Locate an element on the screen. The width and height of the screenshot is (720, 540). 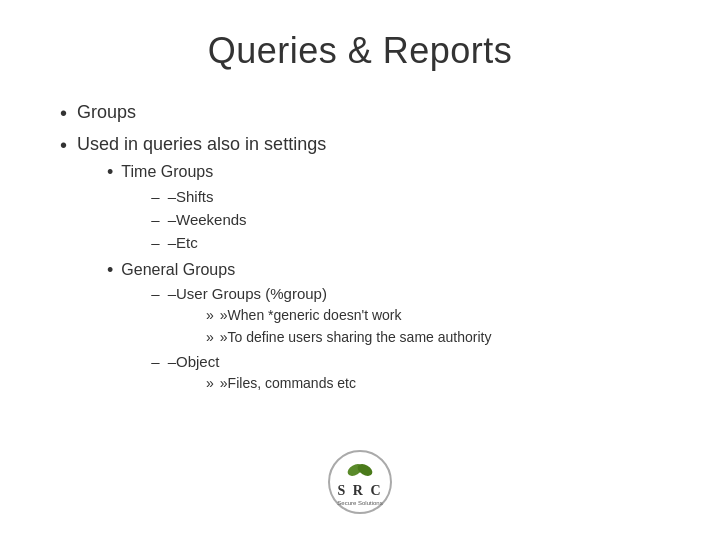
item-text: User Groups (%group) » When *generic doe… is located at coordinates (418, 316).